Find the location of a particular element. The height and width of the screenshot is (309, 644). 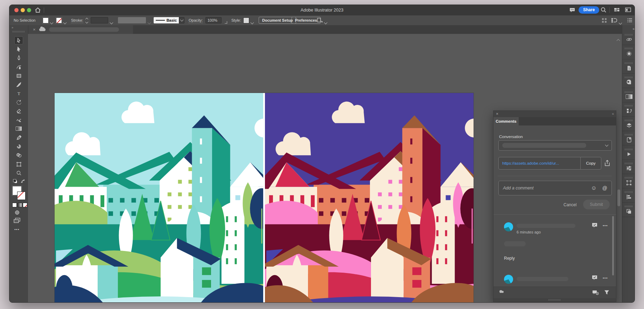

shaper-tool is located at coordinates (19, 120).